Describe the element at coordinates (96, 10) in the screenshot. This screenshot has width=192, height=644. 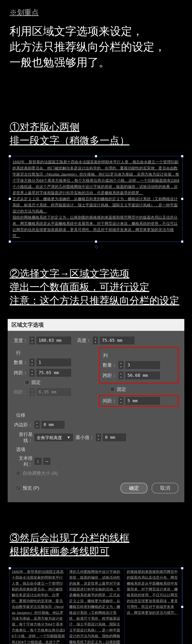
I see `heading-note: ※划重点` at that location.